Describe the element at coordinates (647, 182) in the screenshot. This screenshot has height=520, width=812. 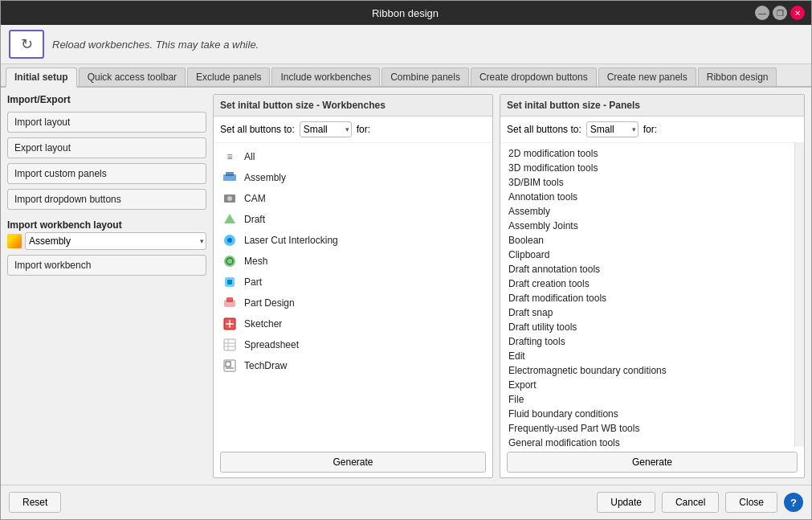
I see `list-item: 3D/BIM tools` at that location.